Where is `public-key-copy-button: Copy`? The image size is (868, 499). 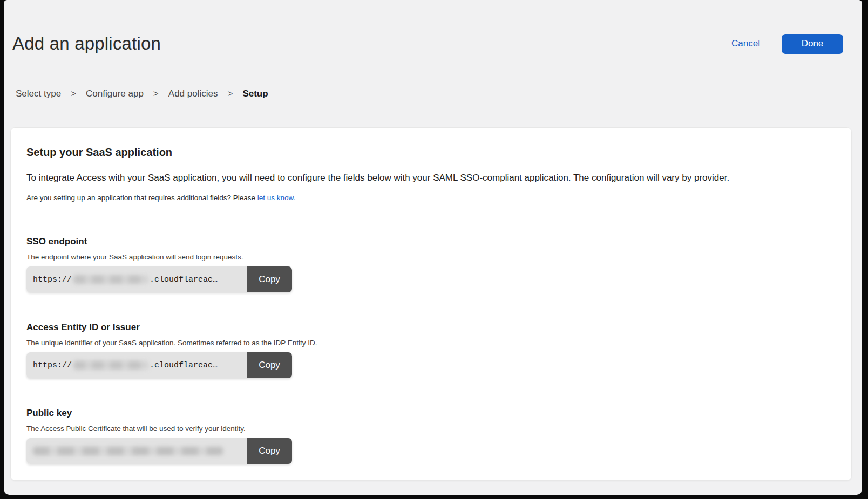
public-key-copy-button: Copy is located at coordinates (269, 451).